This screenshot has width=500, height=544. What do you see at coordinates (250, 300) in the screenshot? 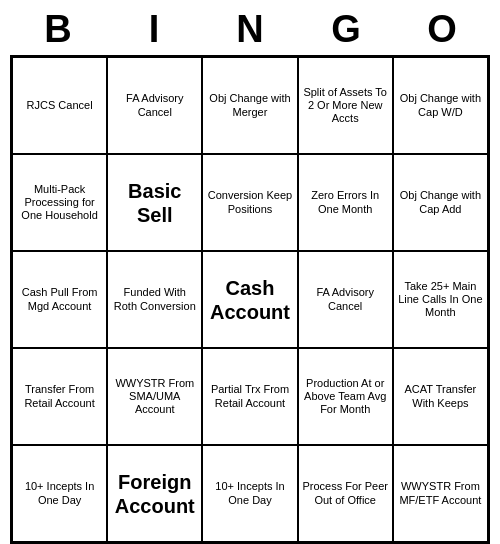
I see `cell-r2-c2: Cash Account` at bounding box center [250, 300].